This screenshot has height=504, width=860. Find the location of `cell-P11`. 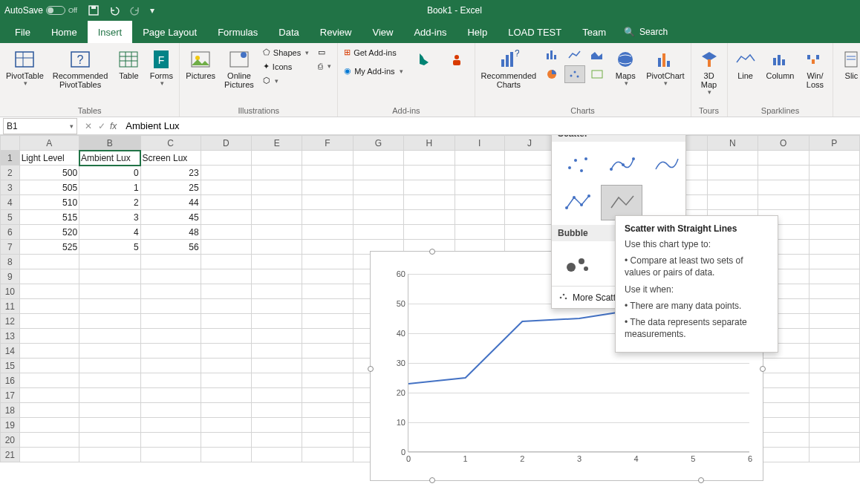

cell-P11 is located at coordinates (834, 307).